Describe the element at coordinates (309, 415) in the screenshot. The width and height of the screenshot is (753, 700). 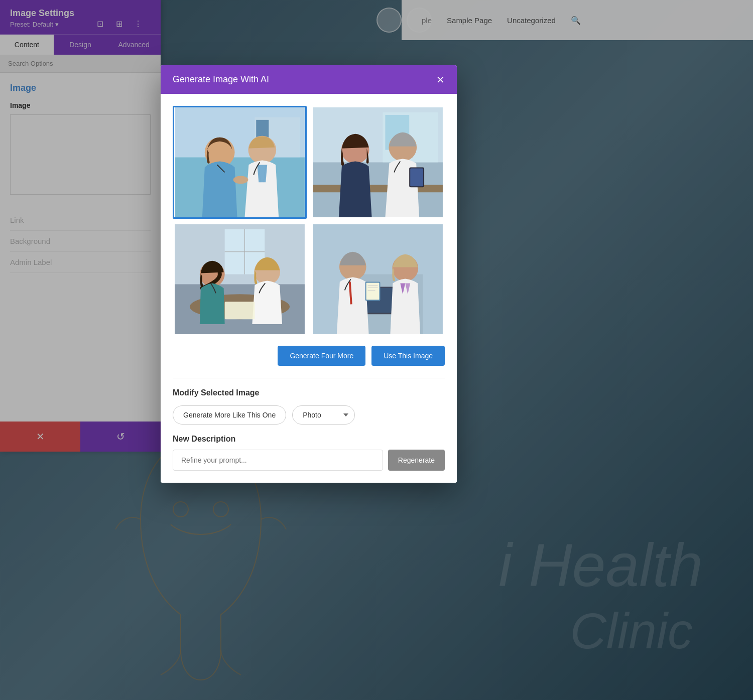
I see `modify-controls: Generate More Like This One Photo Illust…` at that location.